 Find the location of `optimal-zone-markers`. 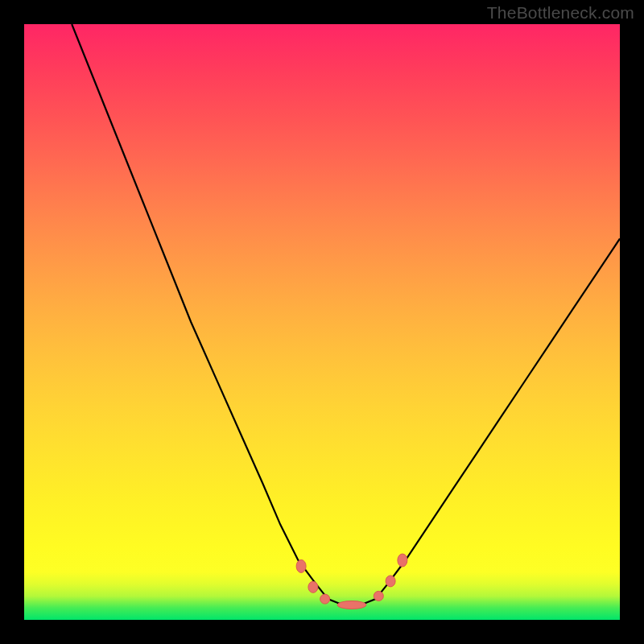

optimal-zone-markers is located at coordinates (352, 581).